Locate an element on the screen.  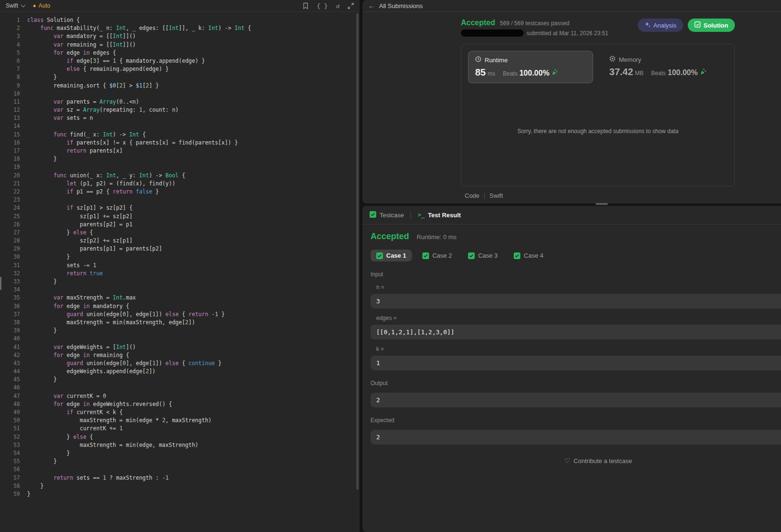
code-line: 10 is located at coordinates (180, 94).